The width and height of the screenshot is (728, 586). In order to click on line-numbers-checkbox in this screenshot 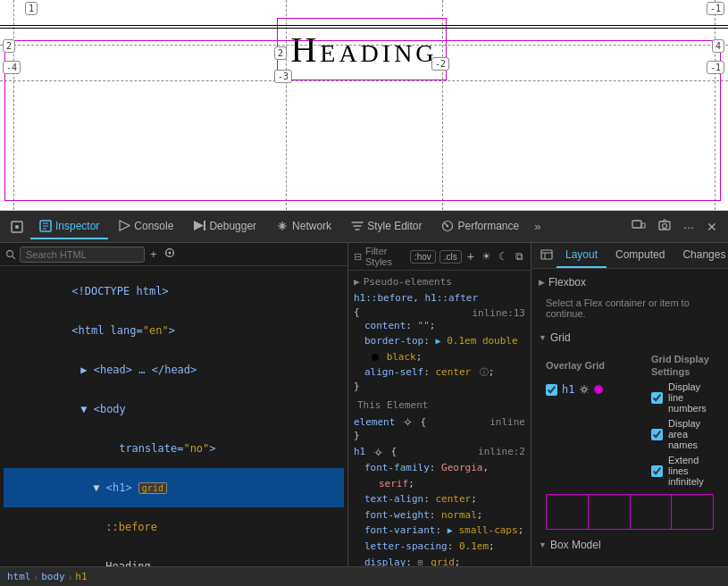, I will do `click(657, 398)`.